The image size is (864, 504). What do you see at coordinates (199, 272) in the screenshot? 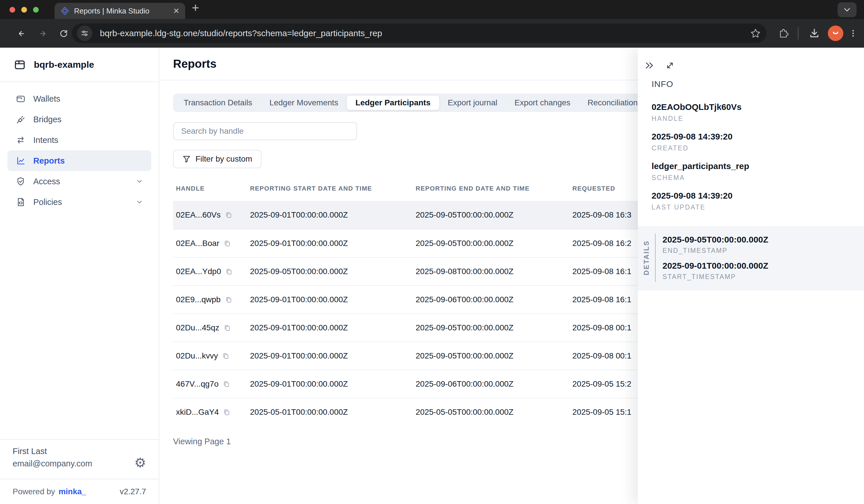
I see `row-handle: 02EA...Ydp0` at bounding box center [199, 272].